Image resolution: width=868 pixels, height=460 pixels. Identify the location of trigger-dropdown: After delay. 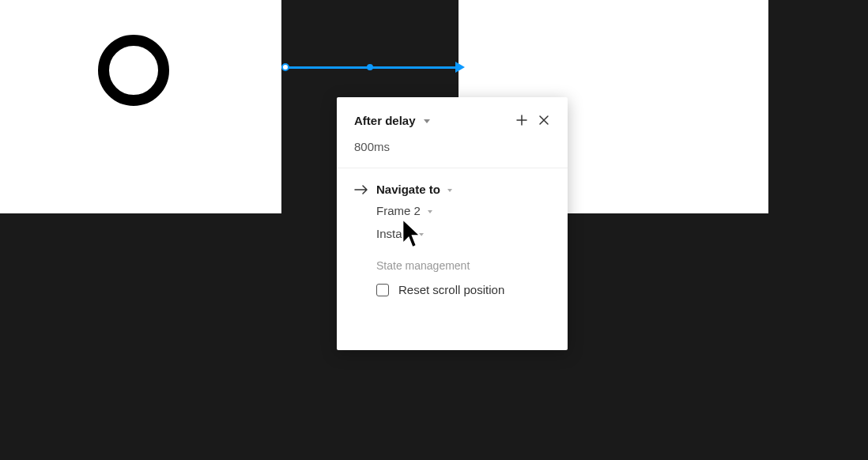
(392, 120).